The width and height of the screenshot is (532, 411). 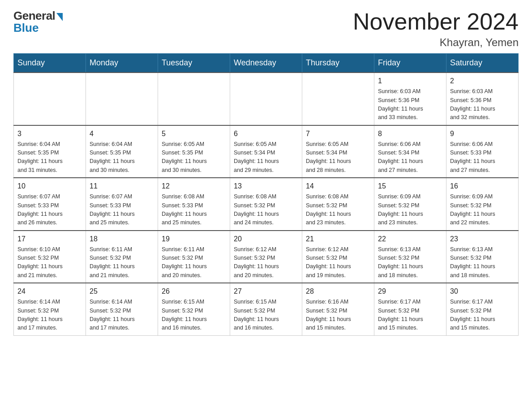 I want to click on calendar-cell: 8Sunrise: 6:06 AMSunset: 5:34 PMDaylight…, so click(x=410, y=152).